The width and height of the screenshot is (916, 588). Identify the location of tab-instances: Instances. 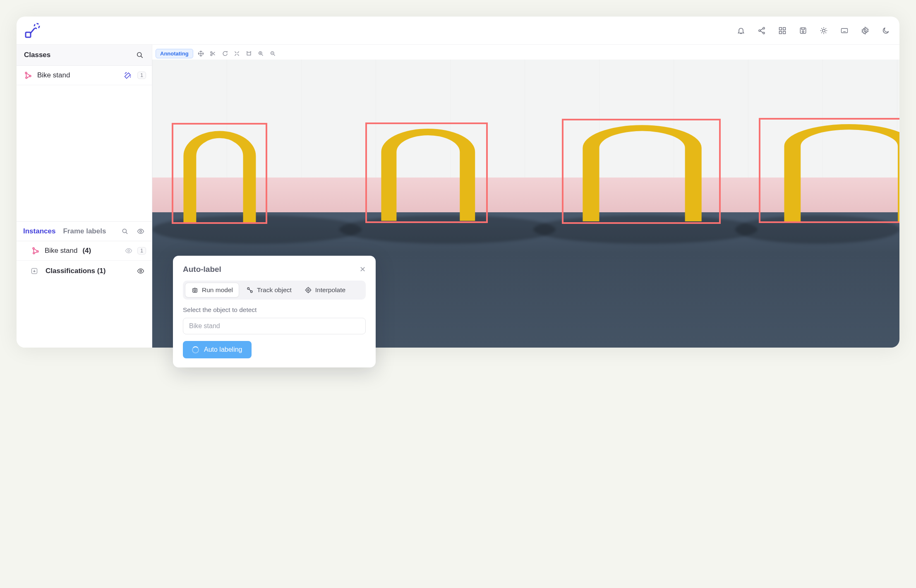
(39, 231).